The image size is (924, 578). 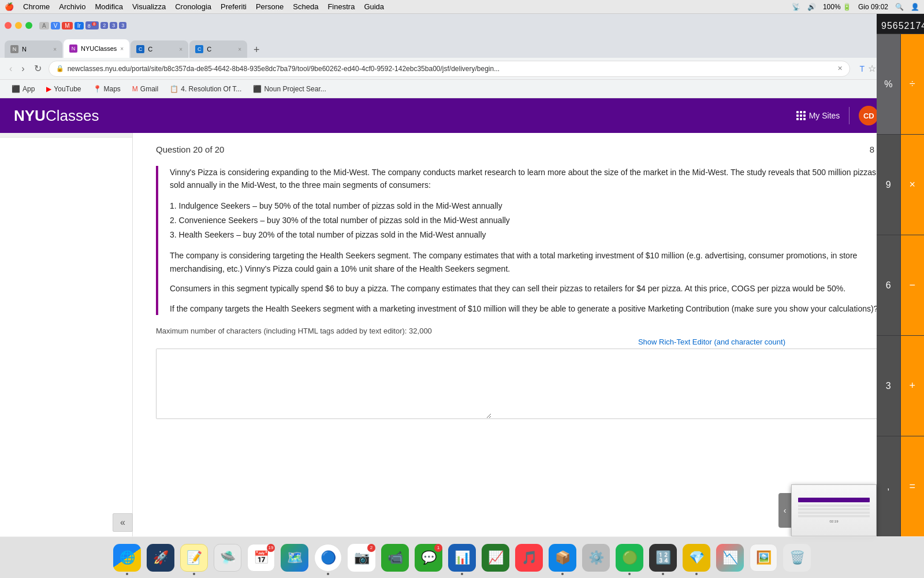 I want to click on tab-3: C C ×, so click(x=159, y=49).